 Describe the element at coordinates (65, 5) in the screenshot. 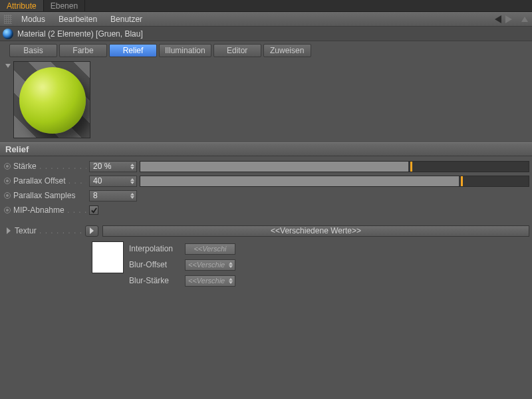

I see `tab-ebenen: Ebenen` at that location.